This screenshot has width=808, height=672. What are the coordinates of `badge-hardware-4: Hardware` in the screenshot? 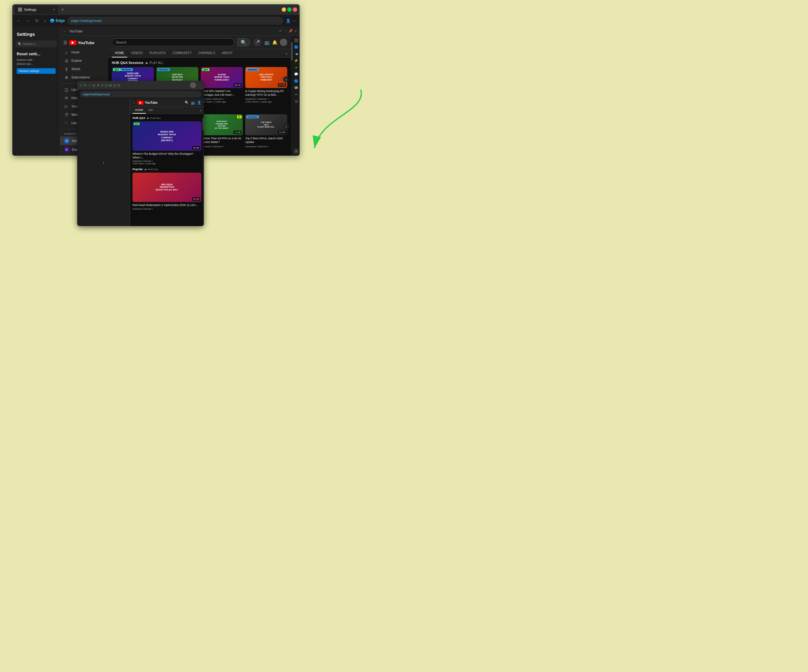 It's located at (253, 70).